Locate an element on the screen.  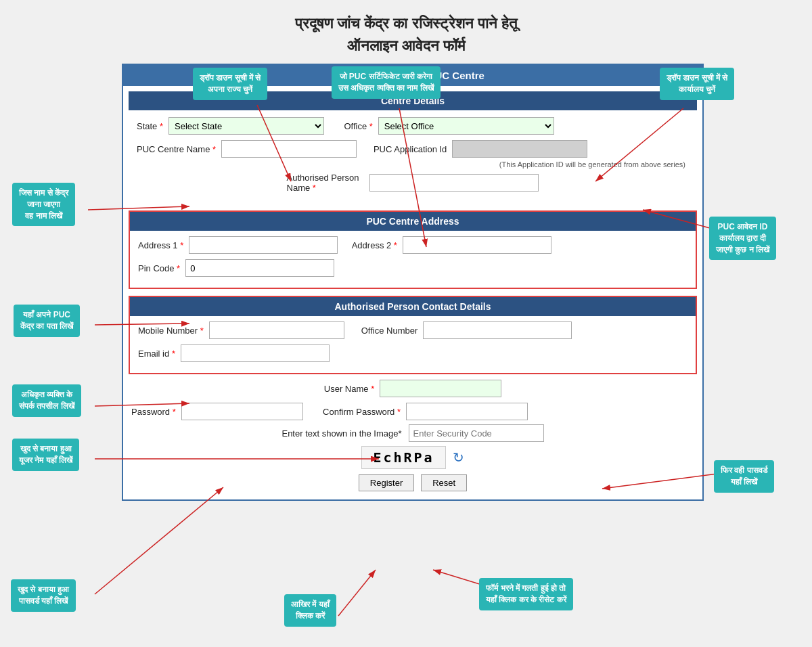
annotation-username: खुद से बनाया हुआ यूजर नेम यहाँ लिखें is located at coordinates (46, 455).